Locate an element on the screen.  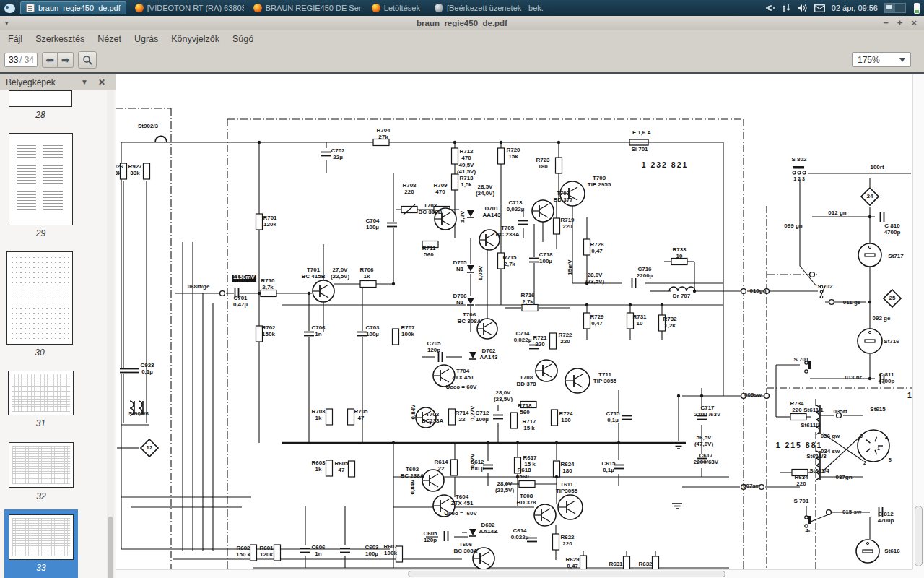
vertical-scrollbar is located at coordinates (918, 322).